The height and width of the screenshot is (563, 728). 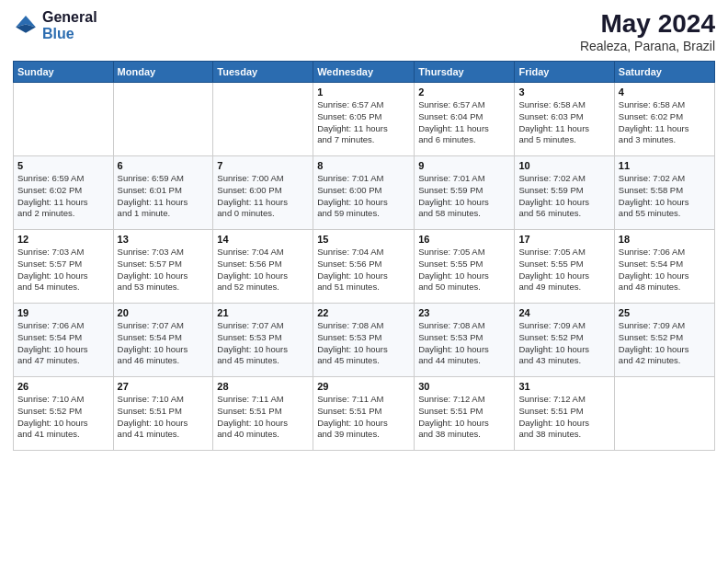 What do you see at coordinates (564, 92) in the screenshot?
I see `day-number: 3` at bounding box center [564, 92].